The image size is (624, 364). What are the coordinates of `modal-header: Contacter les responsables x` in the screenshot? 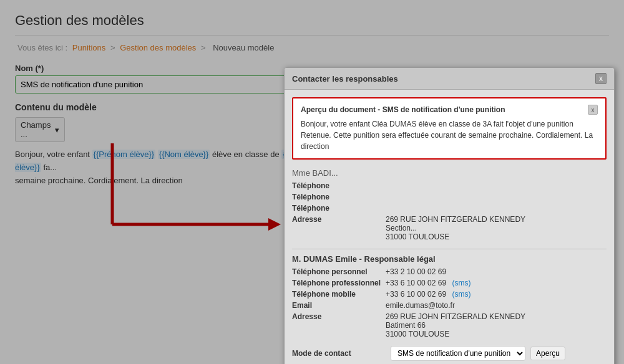 It's located at (449, 79).